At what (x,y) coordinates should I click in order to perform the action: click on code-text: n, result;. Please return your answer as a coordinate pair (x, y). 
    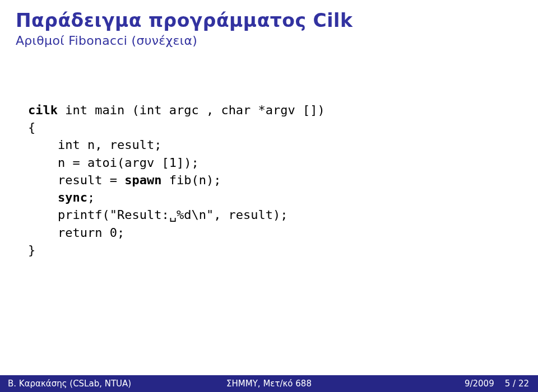
    Looking at the image, I should click on (121, 144).